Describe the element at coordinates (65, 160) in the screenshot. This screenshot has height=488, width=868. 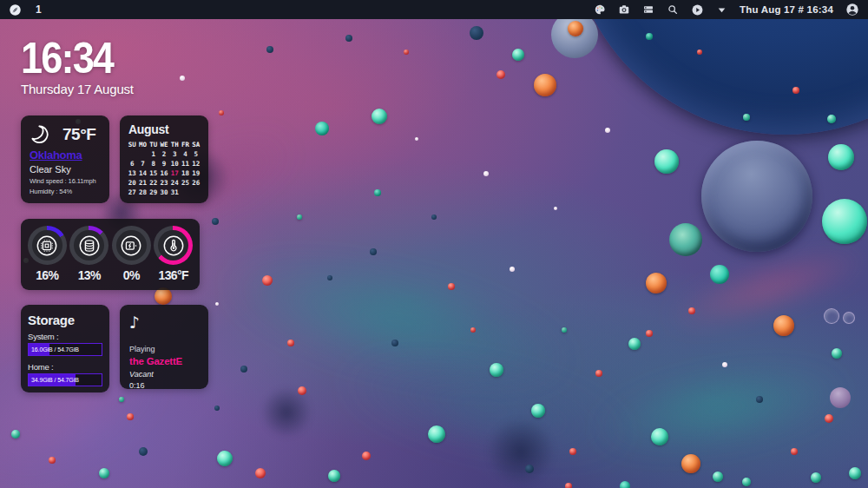
I see `weather-widget: 75°F Oklahoma Clear Sky Wind speed : 16.…` at that location.